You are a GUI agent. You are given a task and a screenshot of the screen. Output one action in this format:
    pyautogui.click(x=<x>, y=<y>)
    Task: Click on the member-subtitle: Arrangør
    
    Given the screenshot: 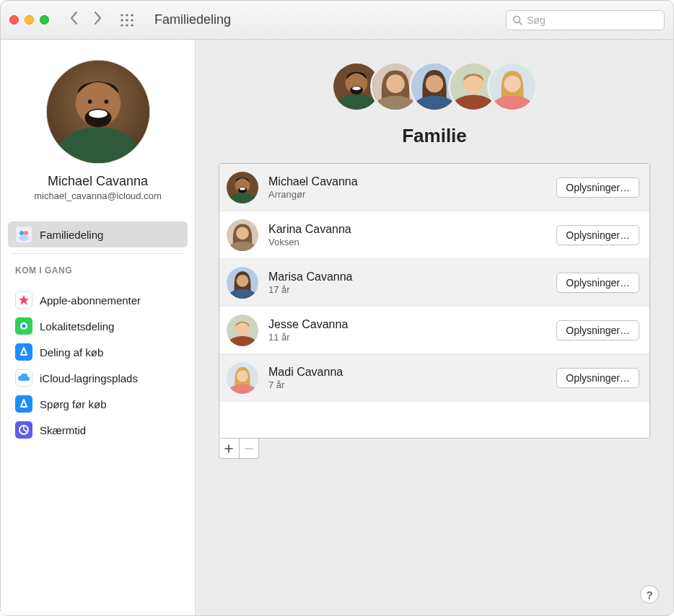 What is the action you would take?
    pyautogui.click(x=413, y=195)
    